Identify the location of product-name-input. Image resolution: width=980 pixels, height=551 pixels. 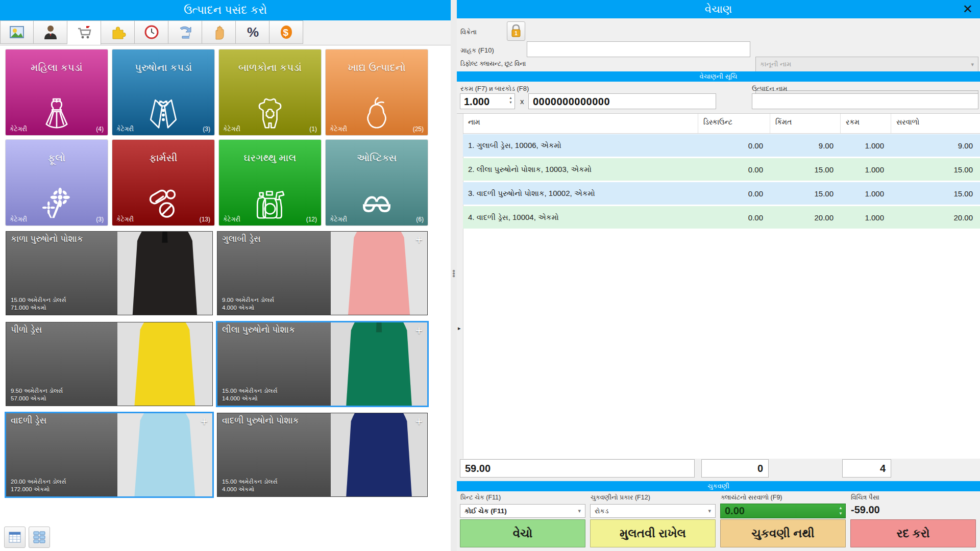
(865, 101).